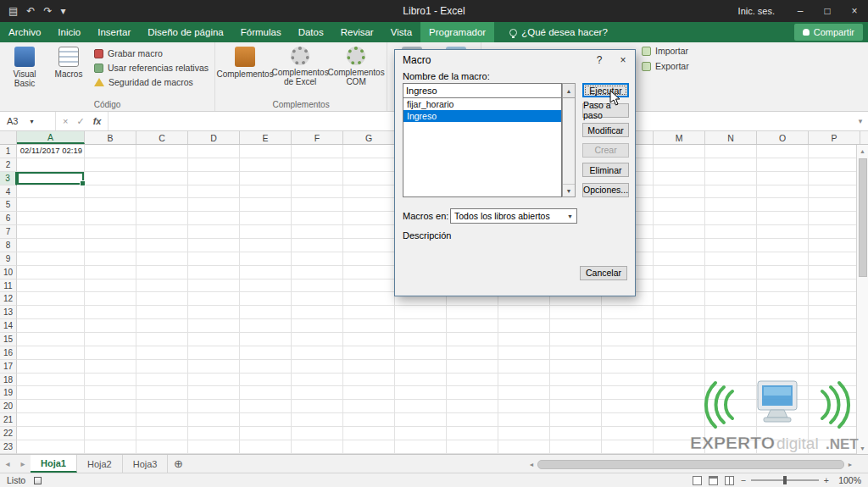  I want to click on cell-A2, so click(51, 165).